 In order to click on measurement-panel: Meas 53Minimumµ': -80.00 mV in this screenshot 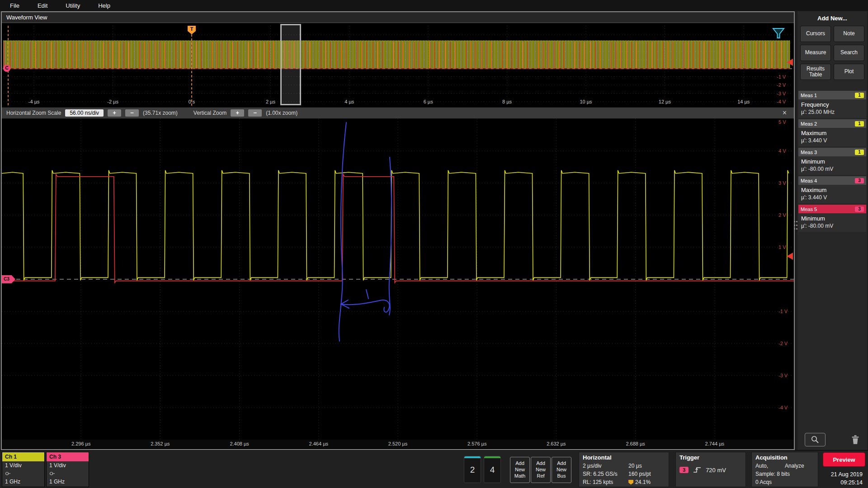, I will do `click(832, 218)`.